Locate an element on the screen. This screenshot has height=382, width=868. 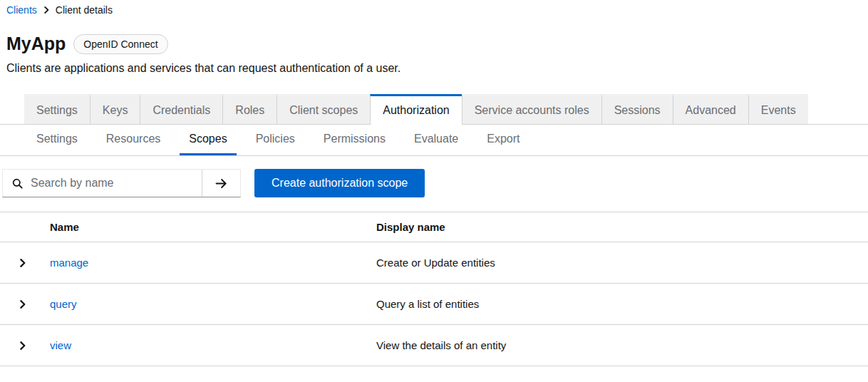
subtab-evaluate: Evaluate is located at coordinates (436, 140).